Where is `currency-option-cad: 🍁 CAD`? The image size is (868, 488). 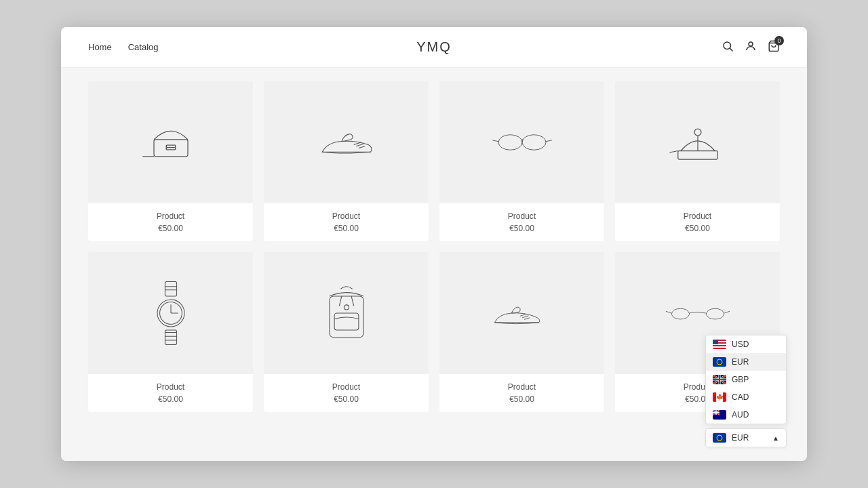 currency-option-cad: 🍁 CAD is located at coordinates (746, 397).